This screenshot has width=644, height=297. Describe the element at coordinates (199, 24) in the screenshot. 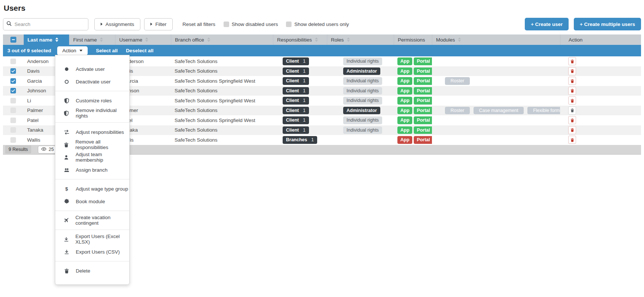

I see `reset-filters-button: Reset all filters` at that location.